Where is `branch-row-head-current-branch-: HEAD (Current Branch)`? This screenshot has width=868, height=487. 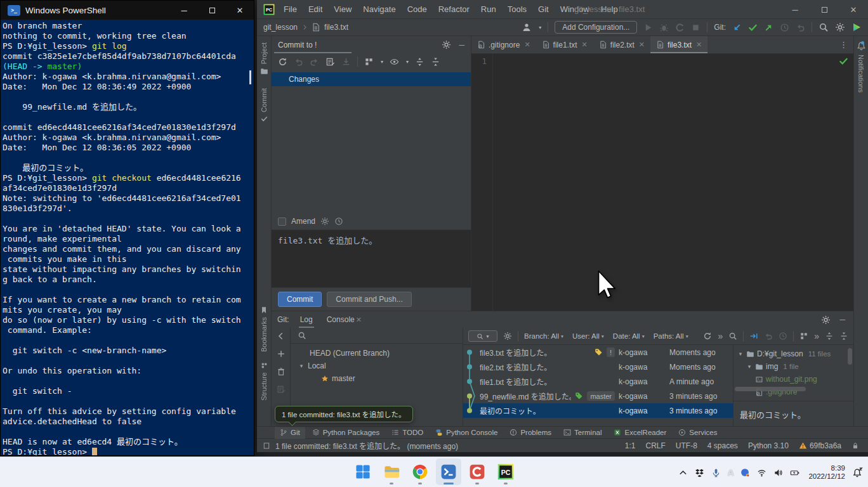
branch-row-head-current-branch-: HEAD (Current Branch) is located at coordinates (377, 353).